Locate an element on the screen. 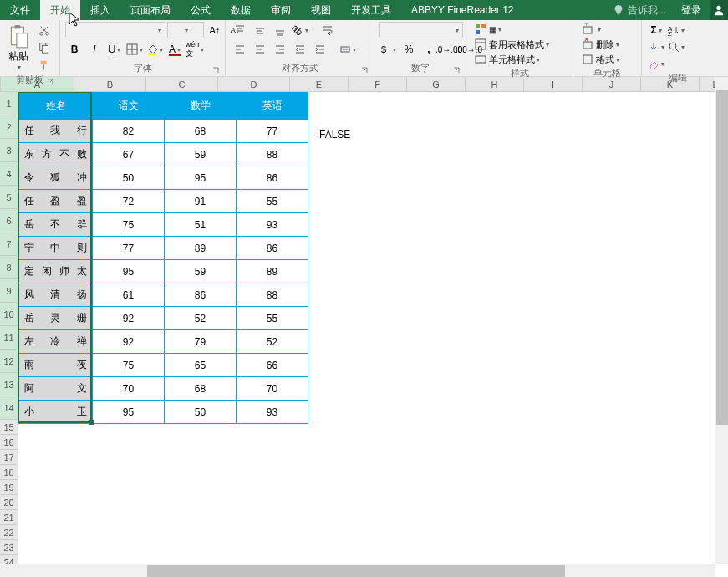 The image size is (728, 577). name-cell: 宁 中 则 is located at coordinates (56, 248).